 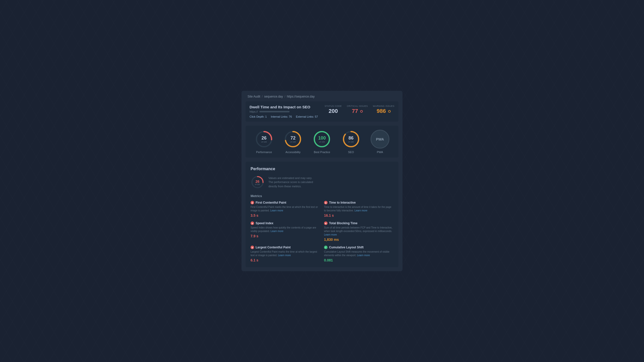 What do you see at coordinates (264, 139) in the screenshot?
I see `performance-circle: 26 of 100` at bounding box center [264, 139].